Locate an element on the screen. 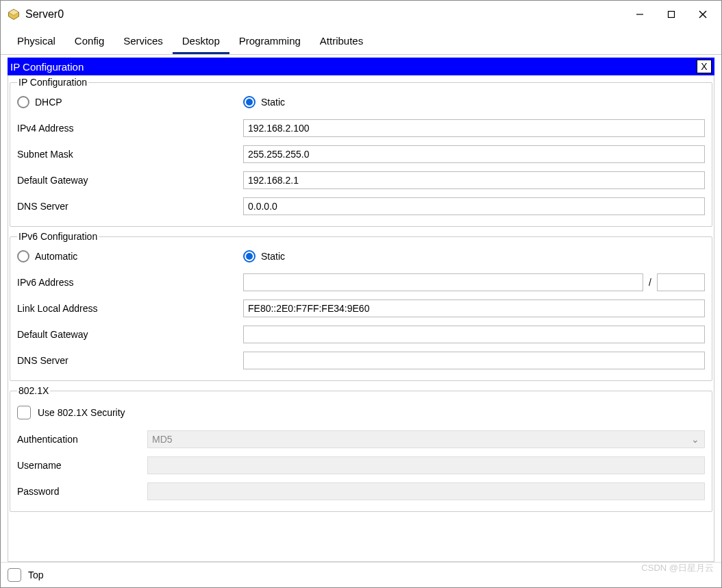  ipv6-address-input is located at coordinates (443, 282).